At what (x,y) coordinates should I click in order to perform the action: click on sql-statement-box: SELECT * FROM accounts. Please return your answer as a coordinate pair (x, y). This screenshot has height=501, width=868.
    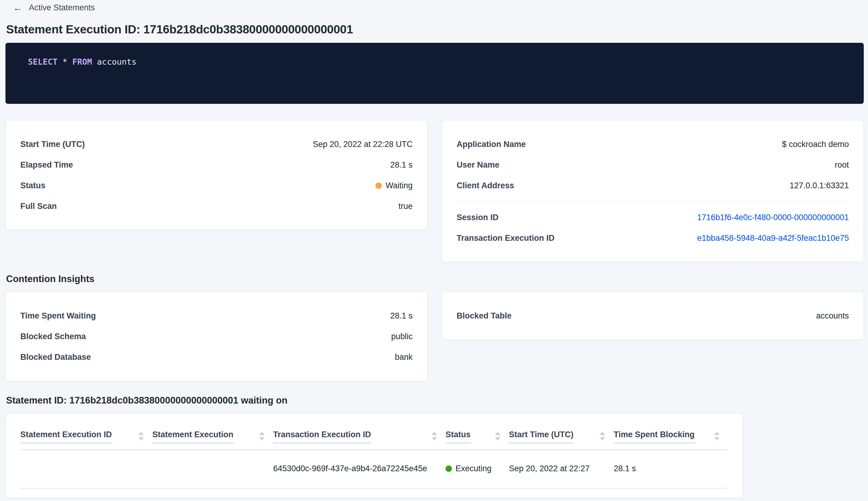
    Looking at the image, I should click on (435, 73).